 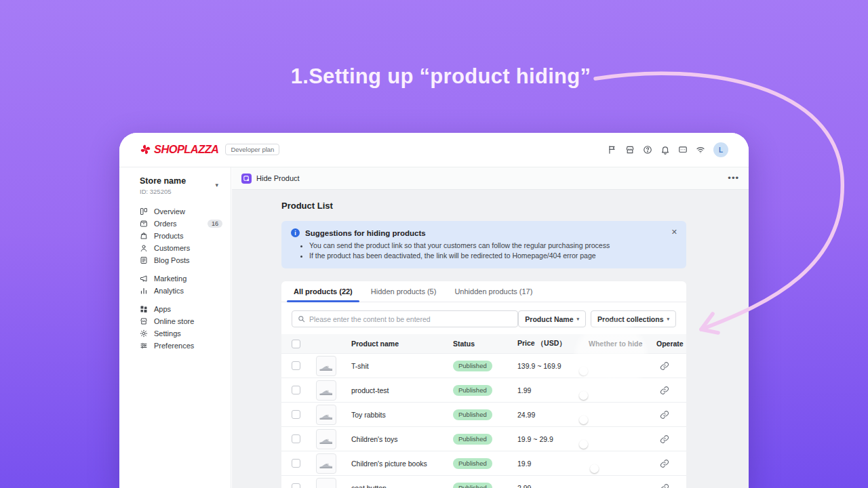 I want to click on product-name-filter-button: Product Name ▾, so click(x=552, y=319).